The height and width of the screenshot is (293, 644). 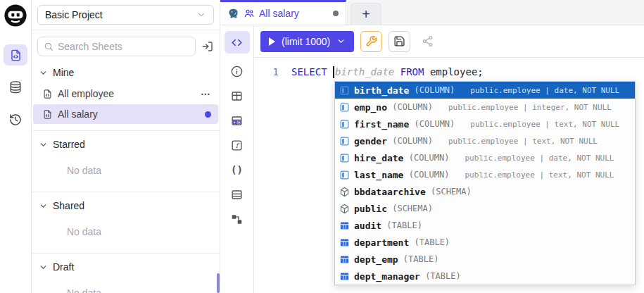 I want to click on info-icon, so click(x=236, y=71).